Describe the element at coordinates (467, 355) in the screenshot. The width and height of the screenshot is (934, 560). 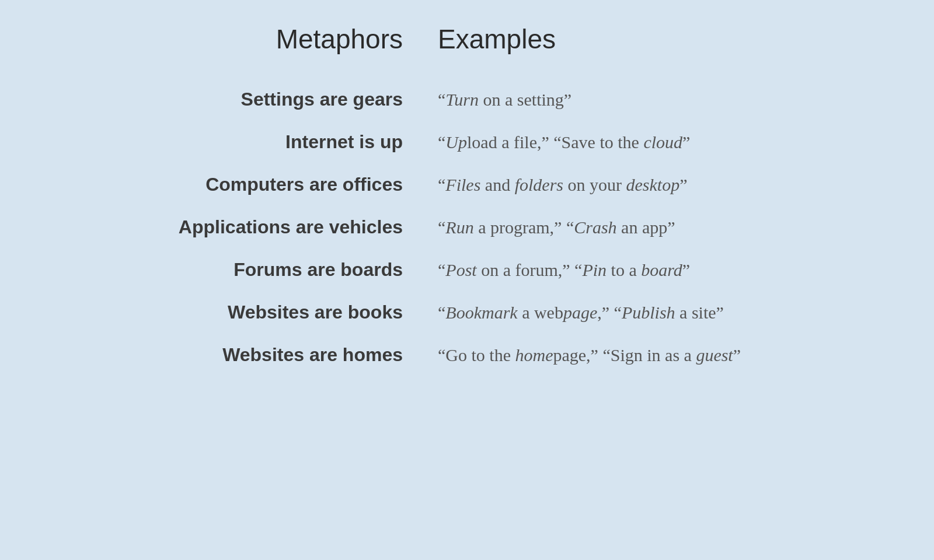
I see `table-row: Websites are homes“Go to the homepage,” …` at that location.